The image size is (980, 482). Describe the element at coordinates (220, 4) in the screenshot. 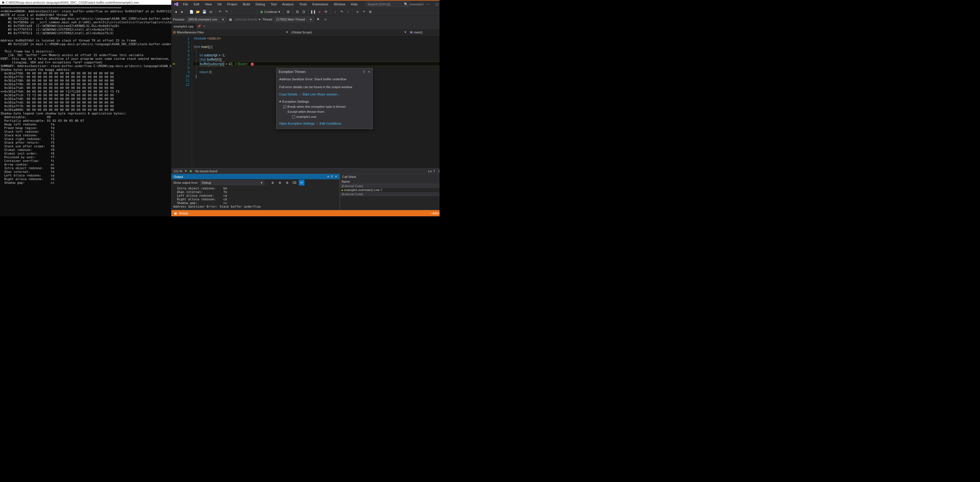

I see `menu-git: Git` at that location.